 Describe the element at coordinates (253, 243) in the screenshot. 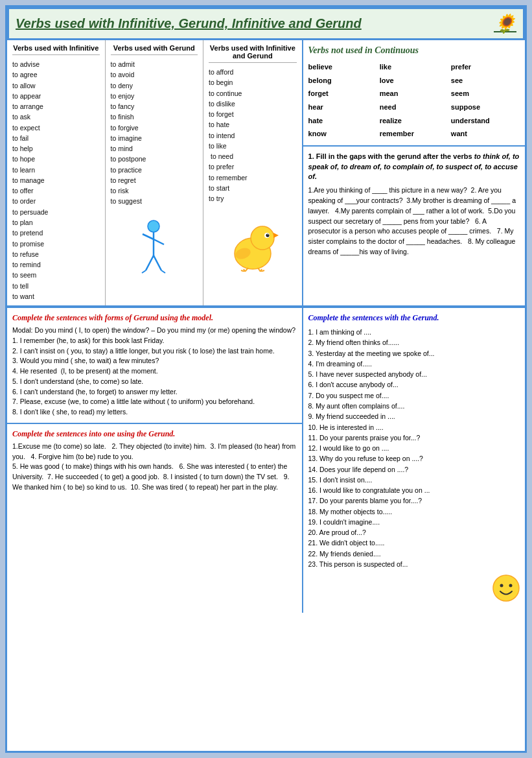

I see `chick-icon` at that location.